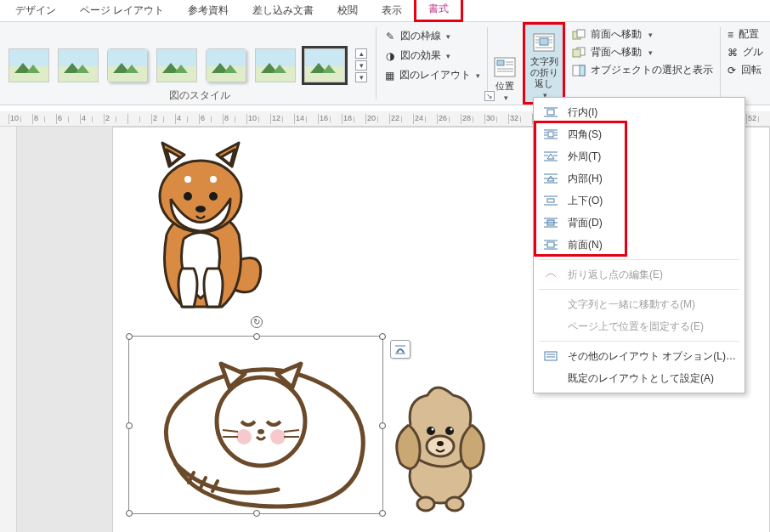 The width and height of the screenshot is (770, 532). What do you see at coordinates (544, 63) in the screenshot?
I see `wrap-text-button: 文字列の折り返し ▾` at bounding box center [544, 63].